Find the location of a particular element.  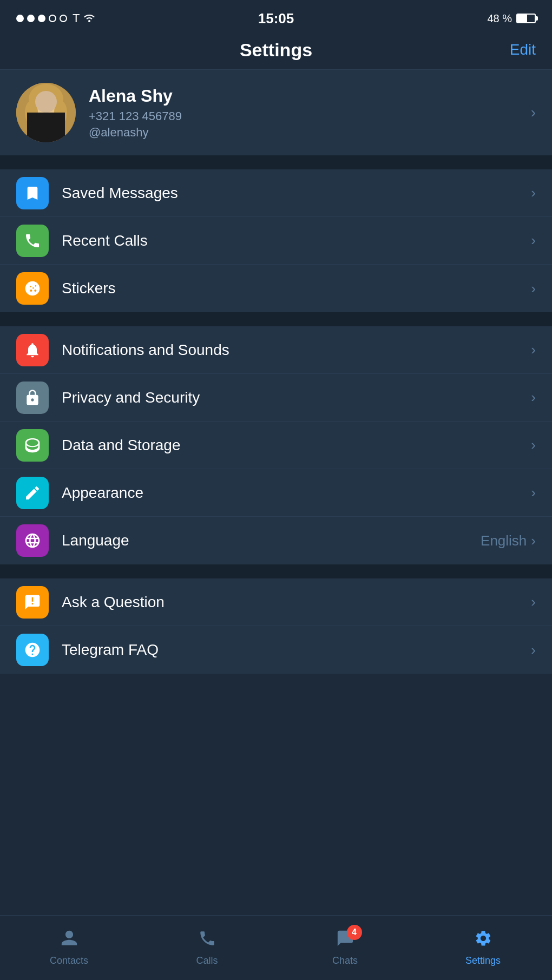

saved-messages-icon is located at coordinates (32, 193).